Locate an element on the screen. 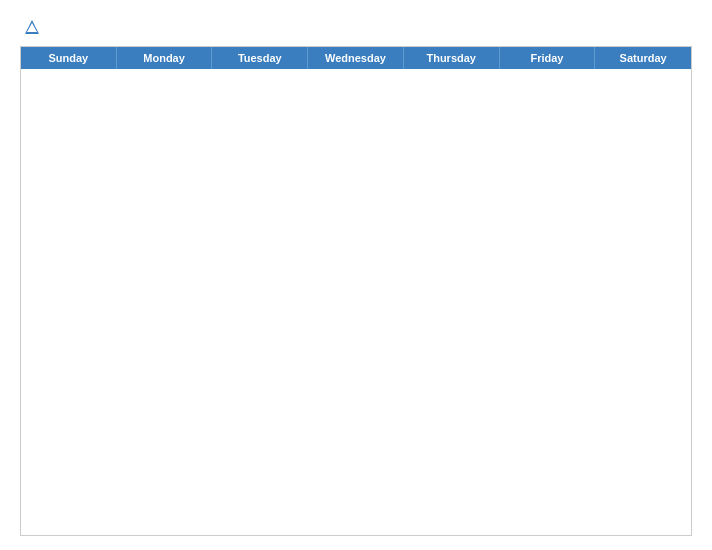 The image size is (712, 550). dow-cell-wednesday: Wednesday is located at coordinates (356, 58).